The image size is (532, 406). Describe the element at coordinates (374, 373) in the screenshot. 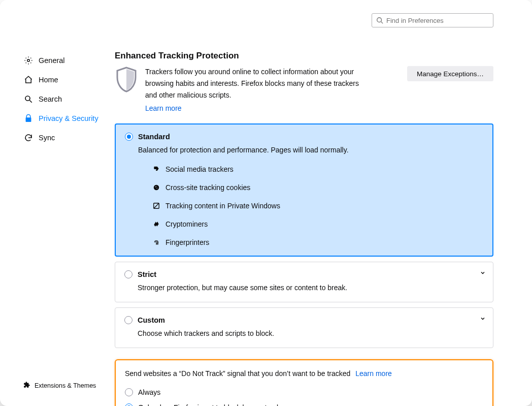

I see `dnt-learn-more-link: Learn more` at that location.